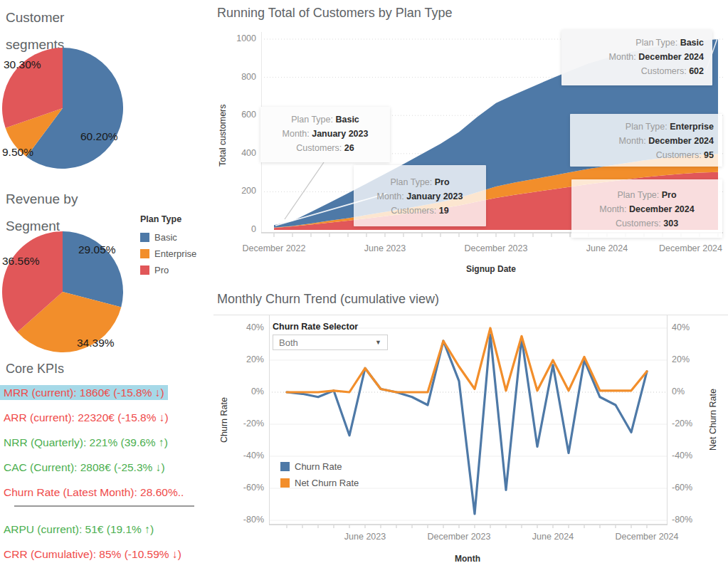  Describe the element at coordinates (176, 270) in the screenshot. I see `legend-item-pro: Pro` at that location.